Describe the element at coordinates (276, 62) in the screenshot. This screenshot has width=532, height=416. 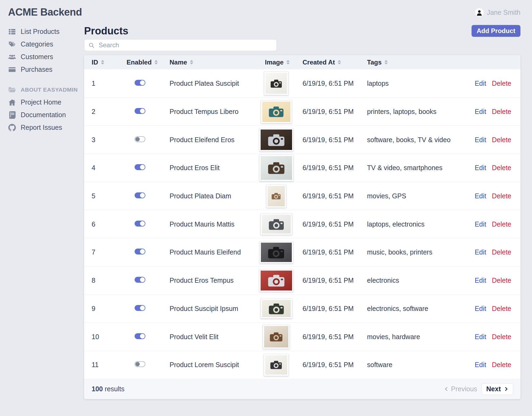
I see `column-header-image: Image` at that location.